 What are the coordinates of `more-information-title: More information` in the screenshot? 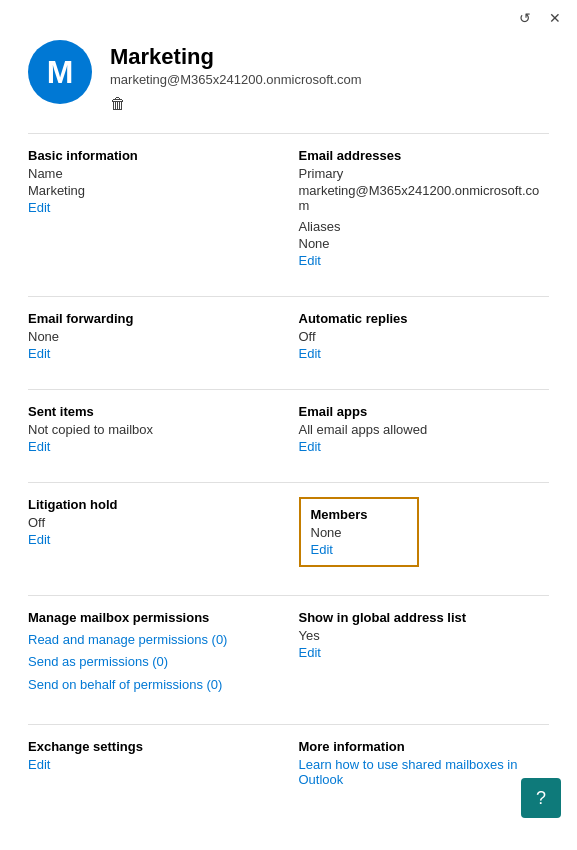 It's located at (424, 746).